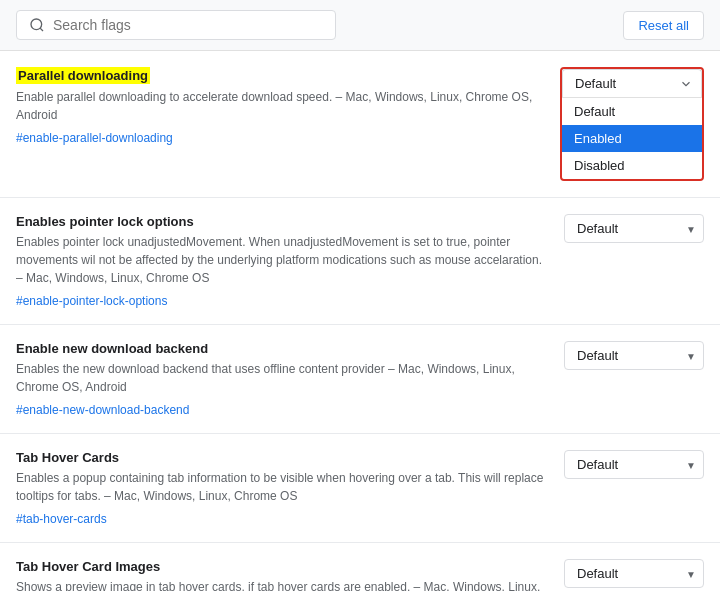 The height and width of the screenshot is (591, 720). I want to click on flag-title: Parallel downloading, so click(83, 76).